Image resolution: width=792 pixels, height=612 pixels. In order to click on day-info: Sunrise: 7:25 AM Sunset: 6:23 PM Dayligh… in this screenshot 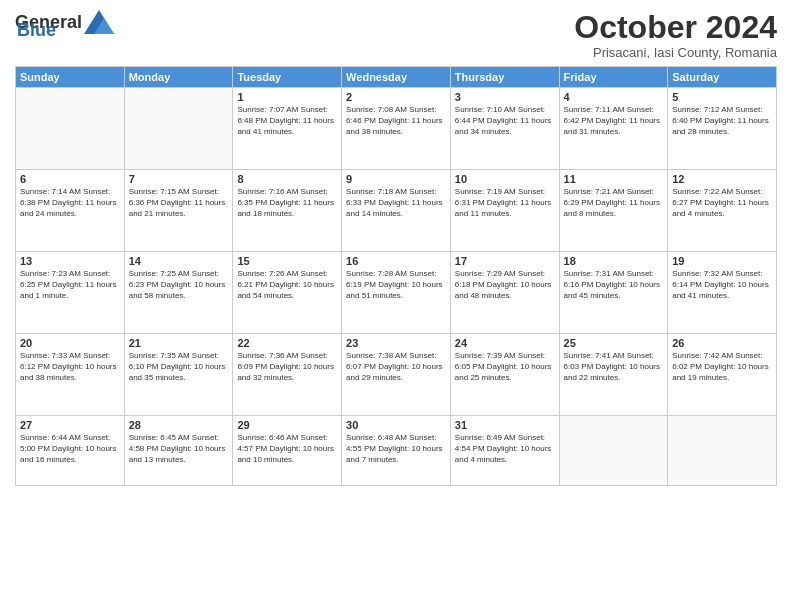, I will do `click(179, 285)`.